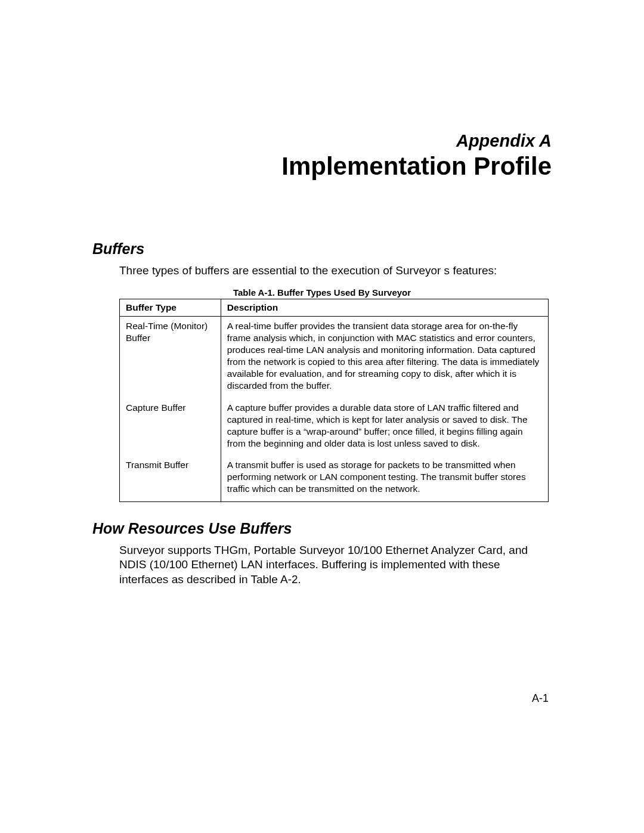 The height and width of the screenshot is (833, 644). I want to click on resources-body-text: Surveyor supports THGm, Portable Surveyo…, so click(335, 565).